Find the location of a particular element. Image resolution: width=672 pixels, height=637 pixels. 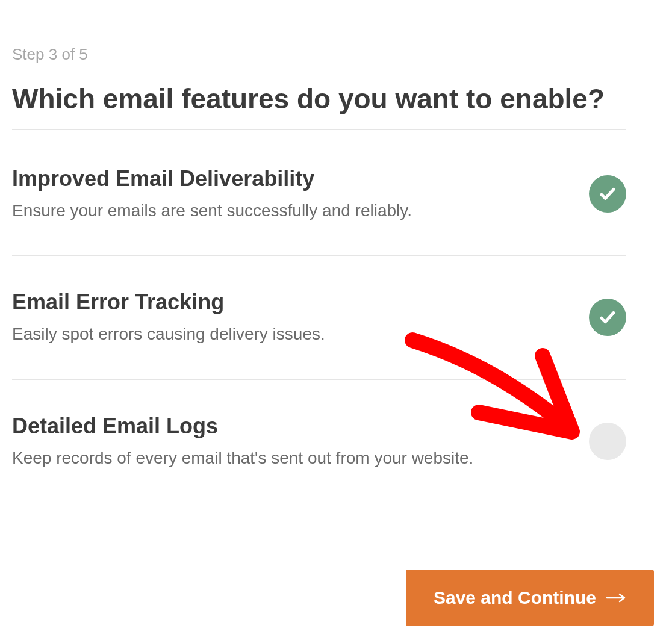

arrow-right-icon is located at coordinates (616, 598).